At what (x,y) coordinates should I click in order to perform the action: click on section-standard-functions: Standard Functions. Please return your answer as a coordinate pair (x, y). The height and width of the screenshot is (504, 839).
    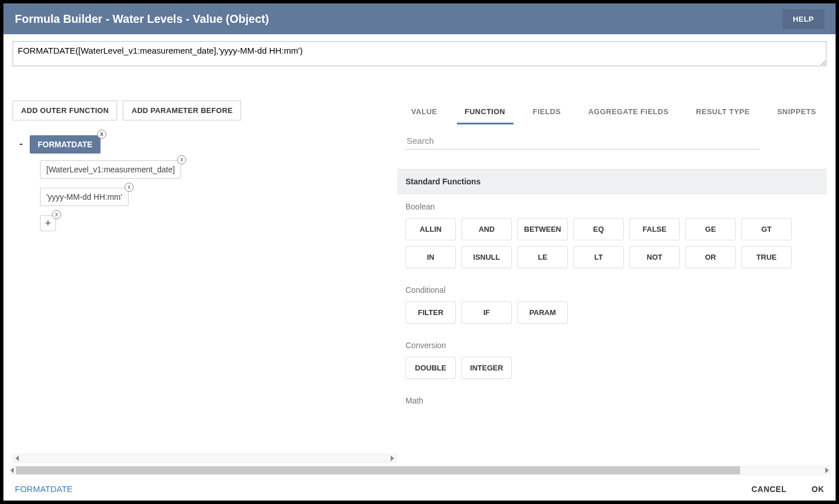
    Looking at the image, I should click on (612, 182).